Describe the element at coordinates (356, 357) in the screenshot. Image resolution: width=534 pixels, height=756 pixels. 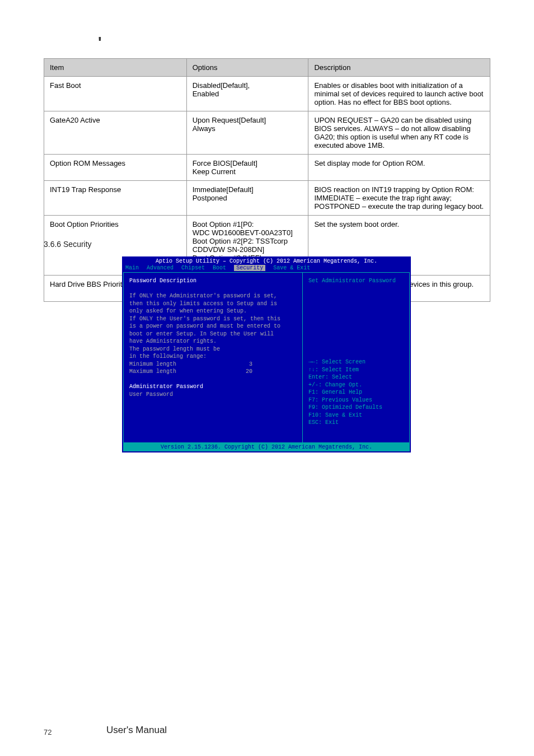
I see `bios-right-panel: Set Administrator Password →←: Select Sc…` at that location.